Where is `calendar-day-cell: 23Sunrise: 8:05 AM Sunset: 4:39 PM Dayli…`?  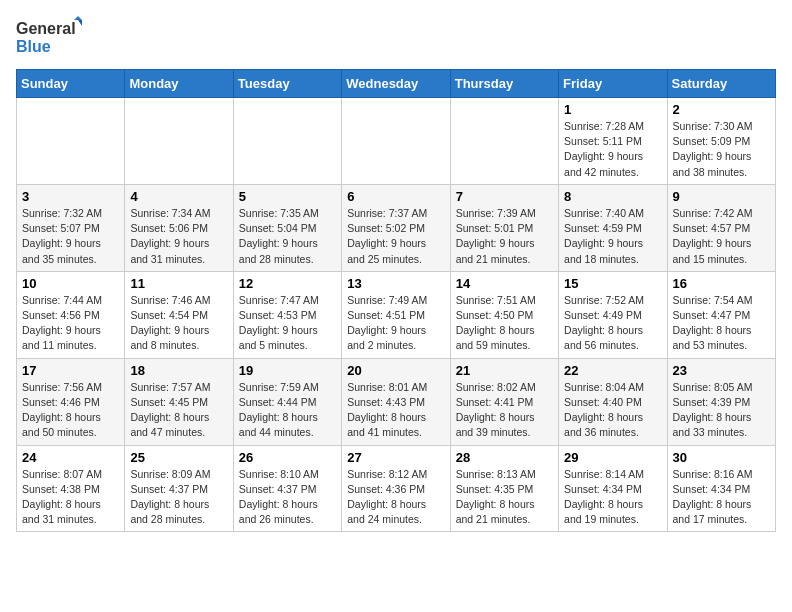
calendar-day-cell: 23Sunrise: 8:05 AM Sunset: 4:39 PM Dayli… is located at coordinates (721, 402).